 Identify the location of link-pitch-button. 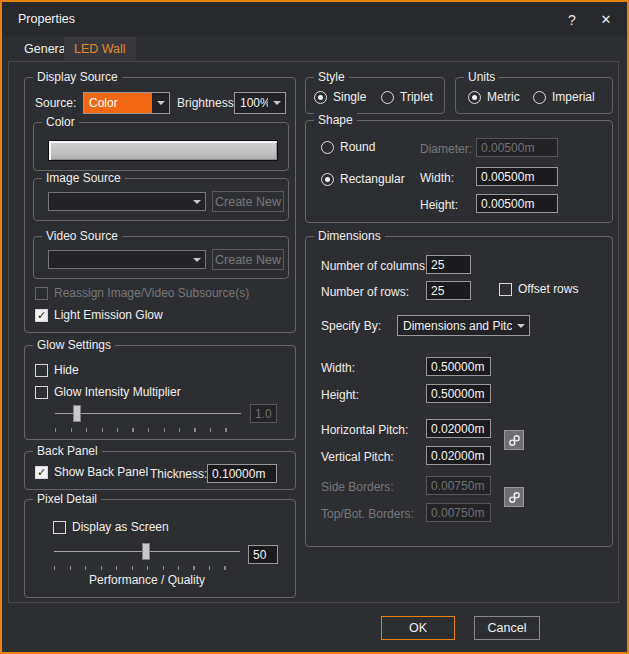
(514, 440).